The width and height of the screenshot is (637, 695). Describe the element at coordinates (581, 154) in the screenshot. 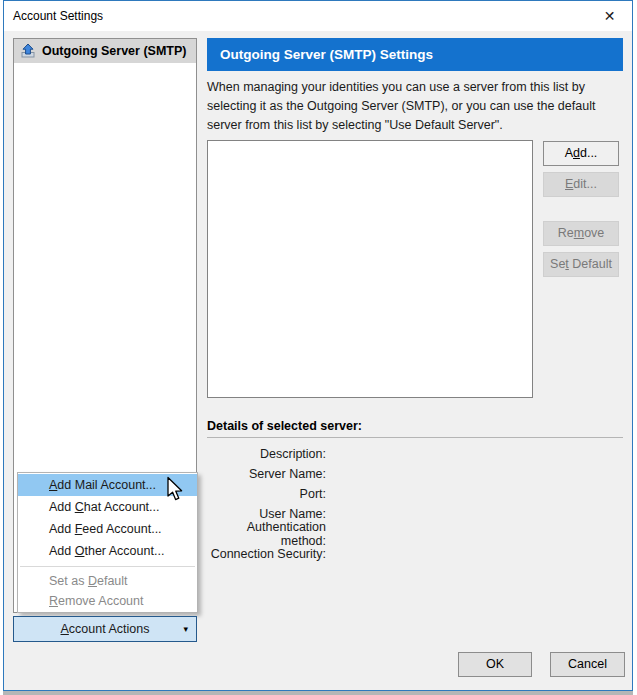

I see `add-button: Add...` at that location.